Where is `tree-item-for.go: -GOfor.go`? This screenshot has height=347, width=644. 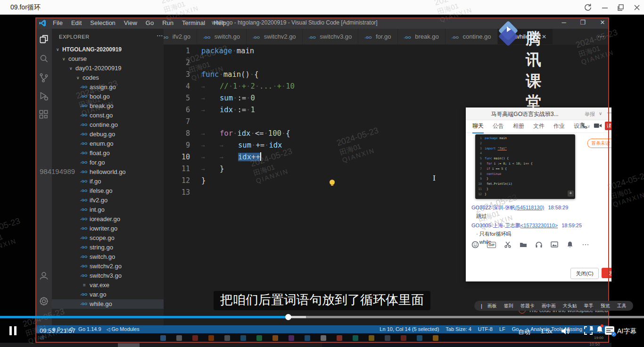 tree-item-for.go: -GOfor.go is located at coordinates (107, 163).